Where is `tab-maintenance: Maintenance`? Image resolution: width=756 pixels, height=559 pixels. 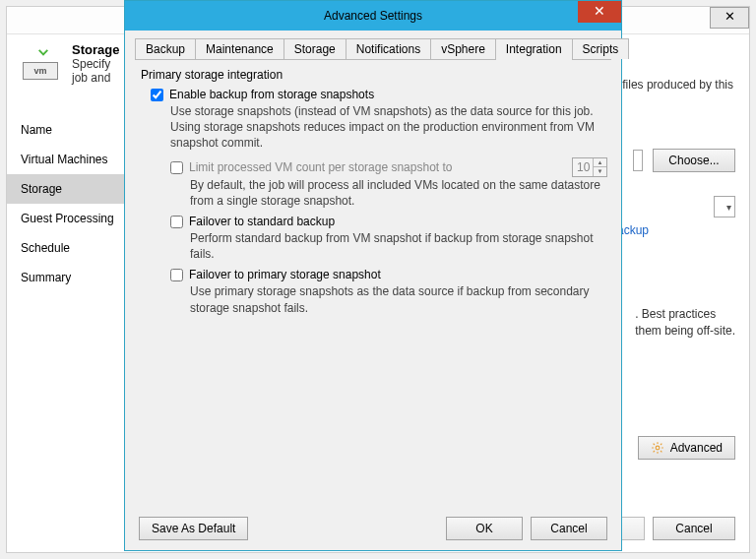
tab-maintenance: Maintenance is located at coordinates (240, 49).